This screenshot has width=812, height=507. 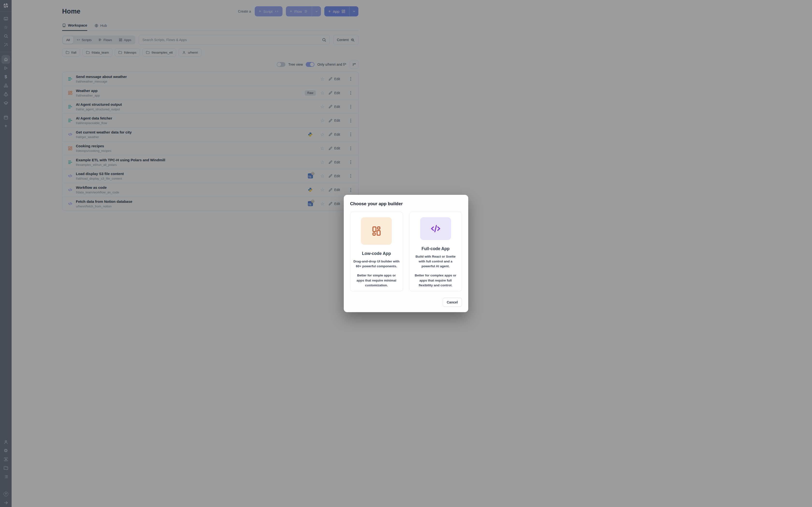 What do you see at coordinates (376, 231) in the screenshot?
I see `low-code-tile` at bounding box center [376, 231].